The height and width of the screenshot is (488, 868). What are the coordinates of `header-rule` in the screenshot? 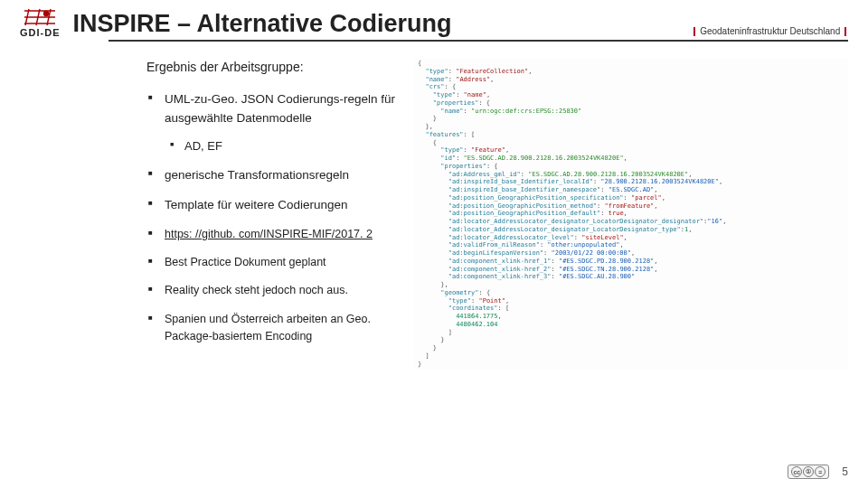 It's located at (478, 41).